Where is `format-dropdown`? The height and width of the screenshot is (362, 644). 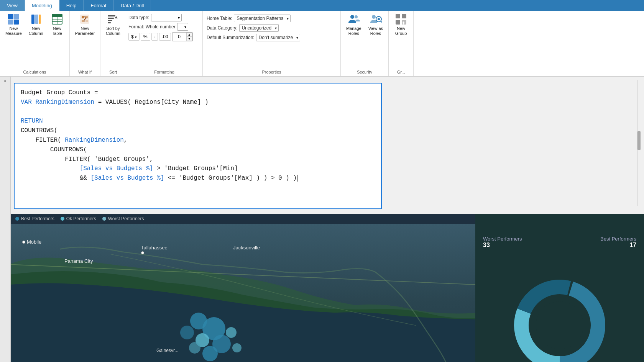 format-dropdown is located at coordinates (182, 27).